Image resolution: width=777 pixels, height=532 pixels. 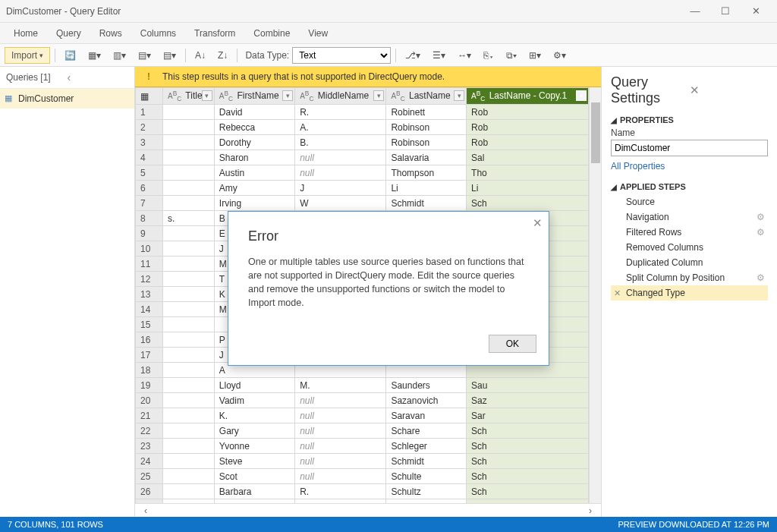 I want to click on cell: R., so click(x=341, y=112).